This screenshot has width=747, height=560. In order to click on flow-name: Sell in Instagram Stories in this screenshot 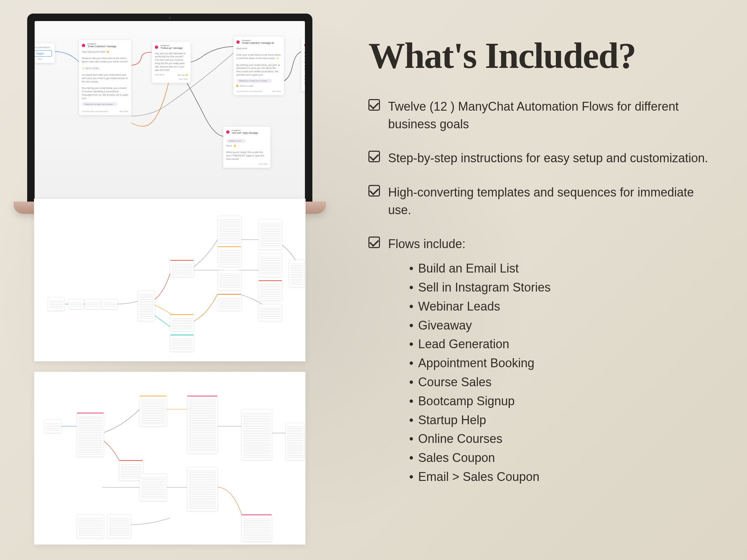, I will do `click(562, 287)`.